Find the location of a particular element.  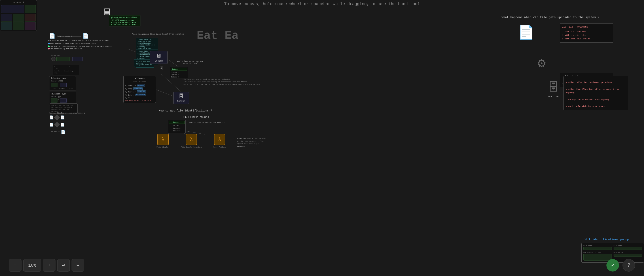

tag-archived: Archived is located at coordinates (142, 92).